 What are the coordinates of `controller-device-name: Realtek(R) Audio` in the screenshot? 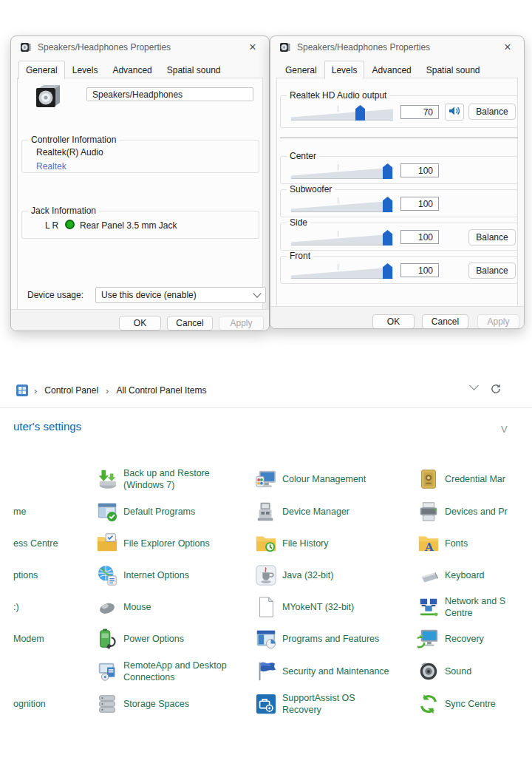 It's located at (69, 152).